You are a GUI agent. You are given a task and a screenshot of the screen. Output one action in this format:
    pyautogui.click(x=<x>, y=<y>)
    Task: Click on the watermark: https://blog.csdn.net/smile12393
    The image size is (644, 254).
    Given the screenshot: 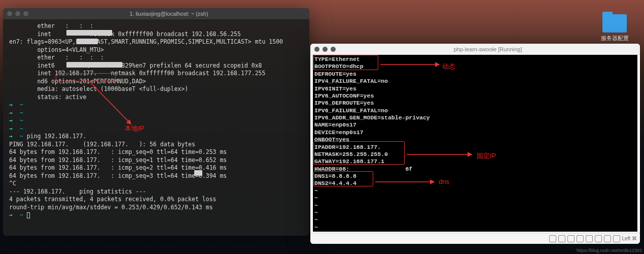 What is the action you would take?
    pyautogui.click(x=610, y=250)
    